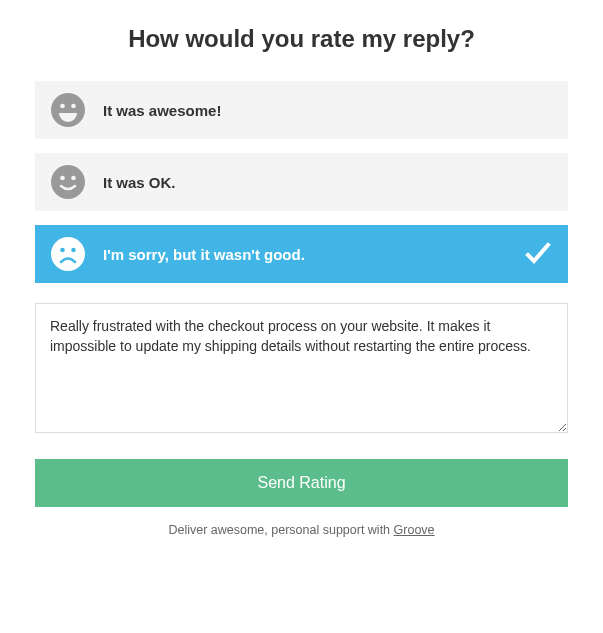 The image size is (603, 633). I want to click on rating-option-awesome: It was awesome!, so click(302, 110).